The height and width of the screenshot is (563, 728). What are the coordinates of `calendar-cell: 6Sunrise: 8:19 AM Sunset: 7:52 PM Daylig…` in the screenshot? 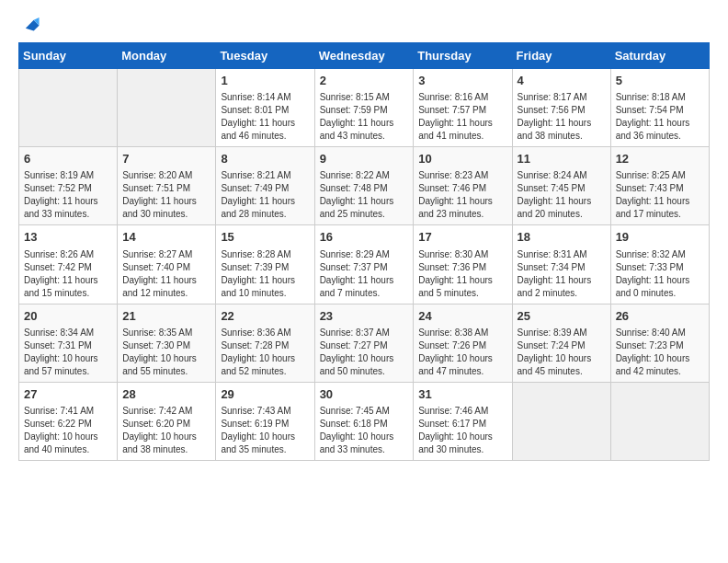 It's located at (68, 186).